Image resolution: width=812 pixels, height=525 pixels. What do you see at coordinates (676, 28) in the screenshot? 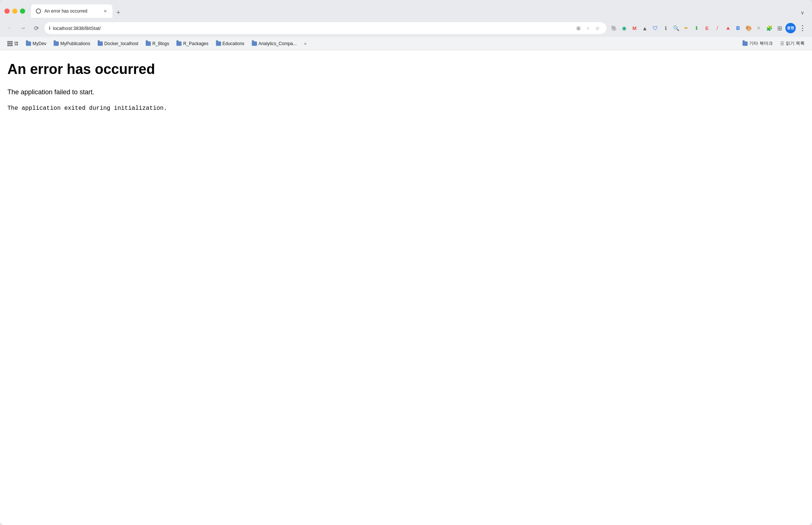
I see `ext6-icon: 🔍` at bounding box center [676, 28].